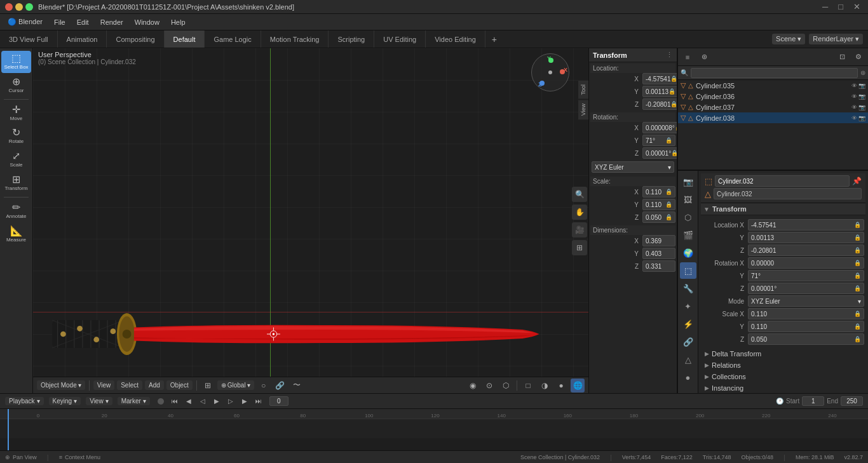 The width and height of the screenshot is (868, 463). I want to click on navigation-gizmo: X Y Z, so click(553, 76).